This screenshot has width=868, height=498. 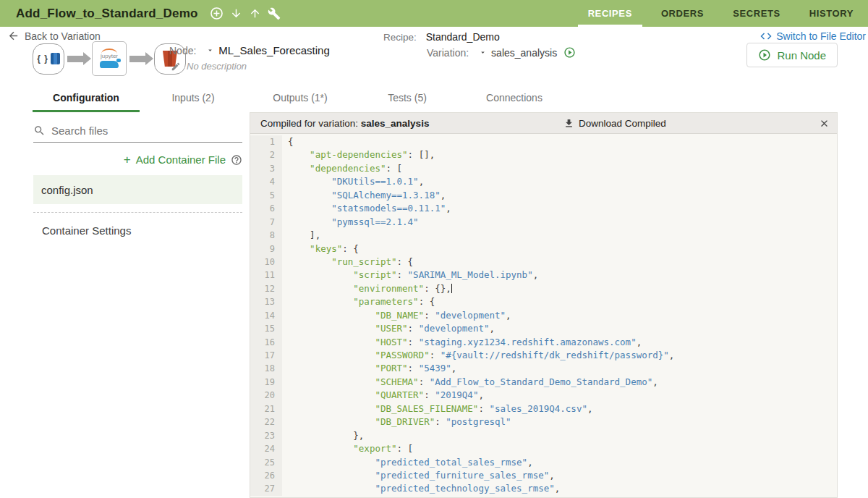 What do you see at coordinates (210, 51) in the screenshot?
I see `node-dropdown-caret-icon` at bounding box center [210, 51].